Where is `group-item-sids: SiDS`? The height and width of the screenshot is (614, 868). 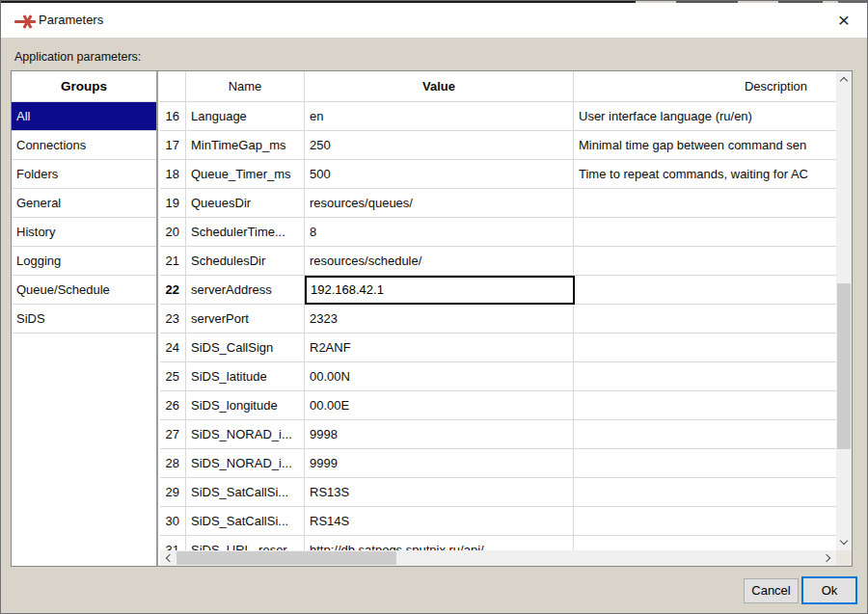
group-item-sids: SiDS is located at coordinates (84, 319).